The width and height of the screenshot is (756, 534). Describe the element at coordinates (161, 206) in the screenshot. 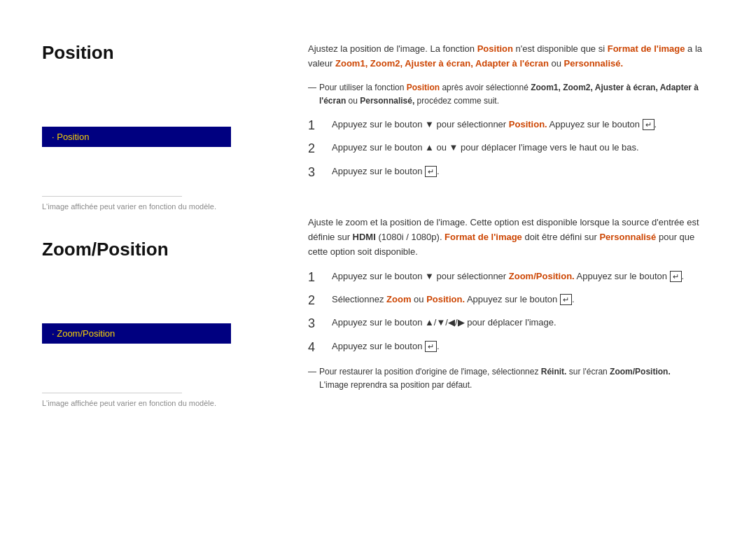

I see `section1-note: L'image affichée peut varier en fonction…` at that location.